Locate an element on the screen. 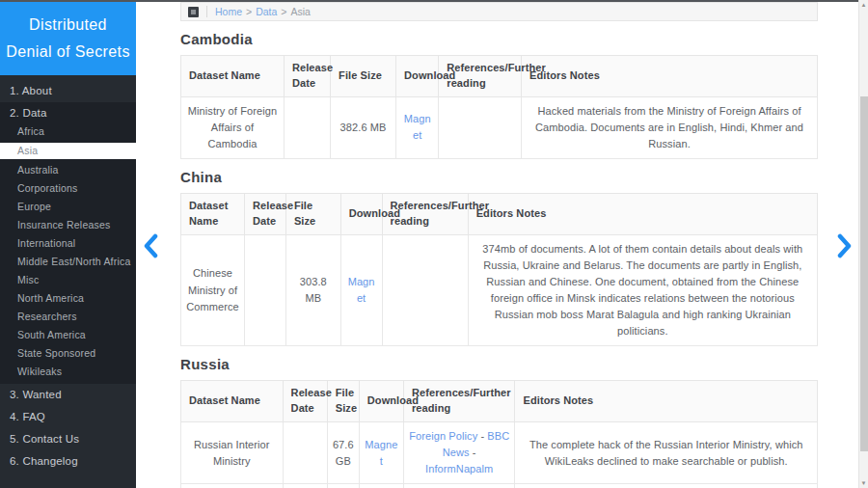 This screenshot has width=868, height=488. section-heading-cambodia: Cambodia is located at coordinates (500, 39).